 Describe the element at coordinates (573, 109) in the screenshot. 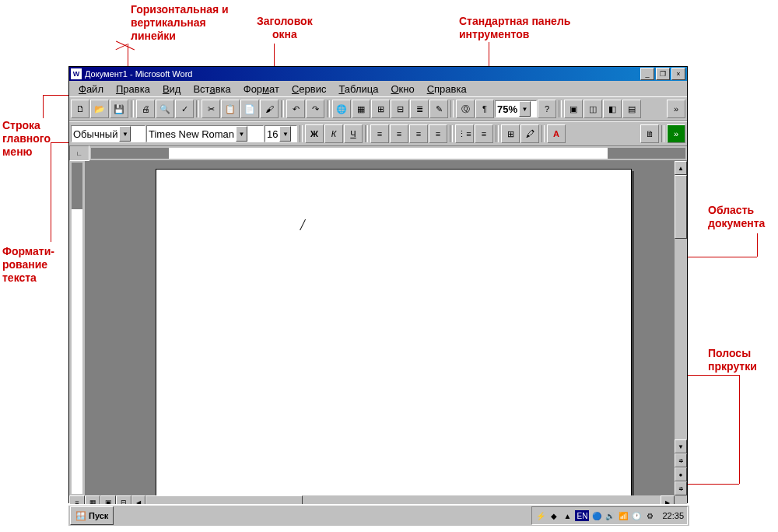

I see `extra1-button: ▣` at that location.